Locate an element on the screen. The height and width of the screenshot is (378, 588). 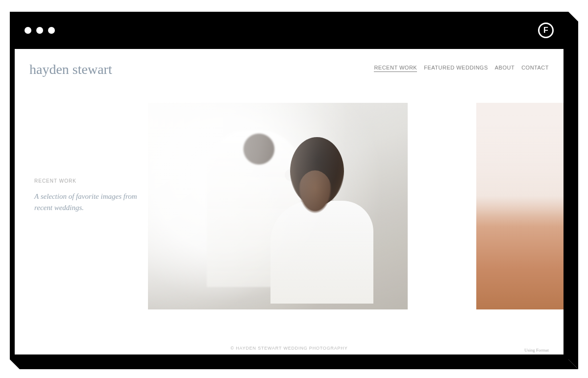
window-controls is located at coordinates (40, 30).